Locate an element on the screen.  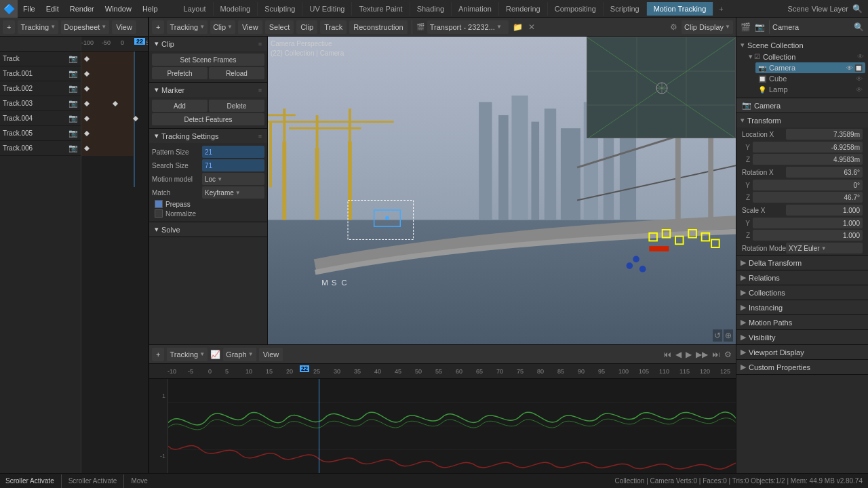
menu-edit: Edit is located at coordinates (53, 9).